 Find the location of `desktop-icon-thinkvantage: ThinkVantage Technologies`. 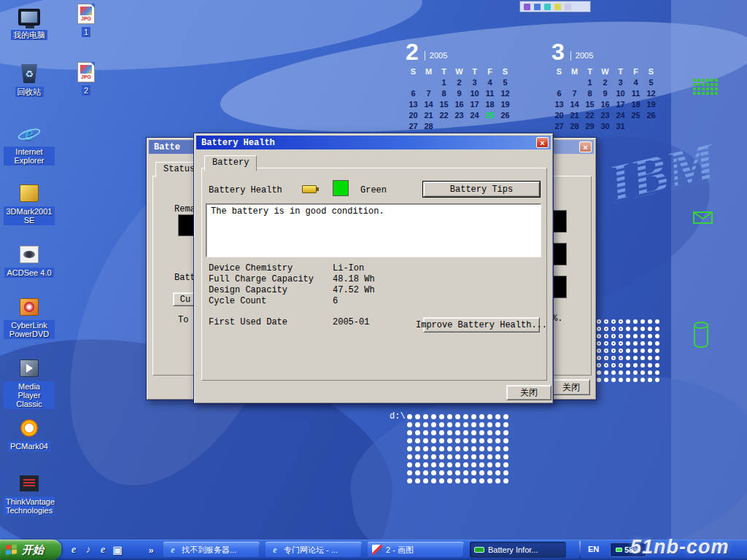

desktop-icon-thinkvantage: ThinkVantage Technologies is located at coordinates (29, 494).